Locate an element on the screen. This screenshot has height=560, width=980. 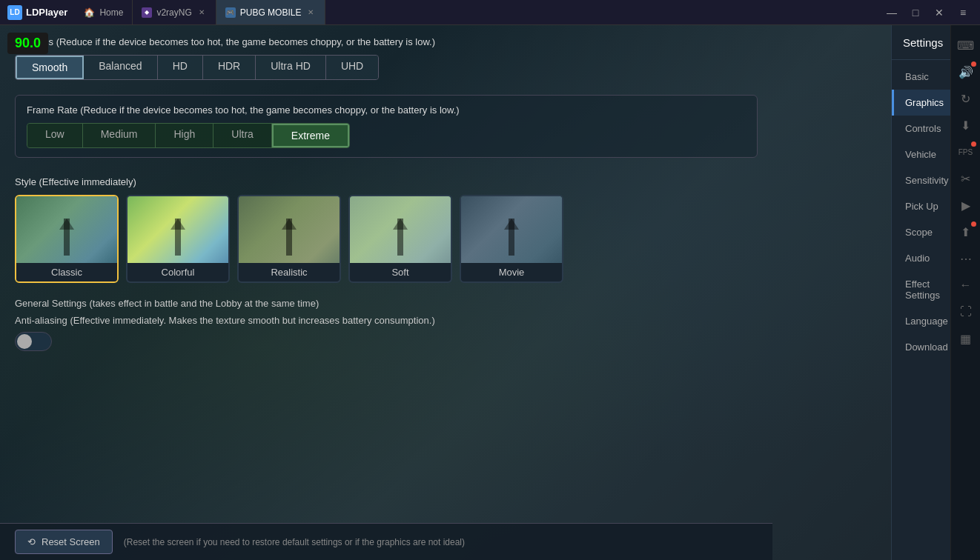
logo-icon: LD is located at coordinates (15, 13).